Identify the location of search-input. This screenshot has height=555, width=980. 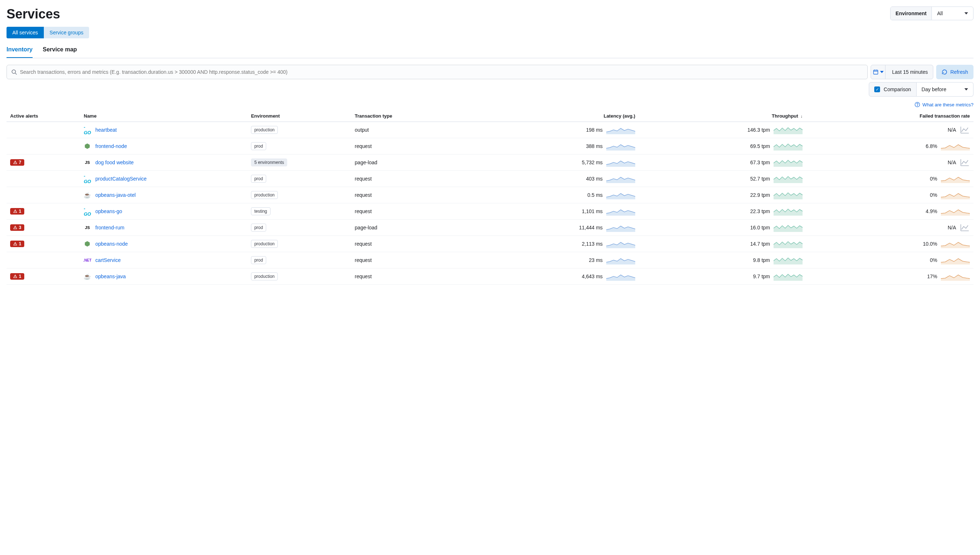
(441, 72).